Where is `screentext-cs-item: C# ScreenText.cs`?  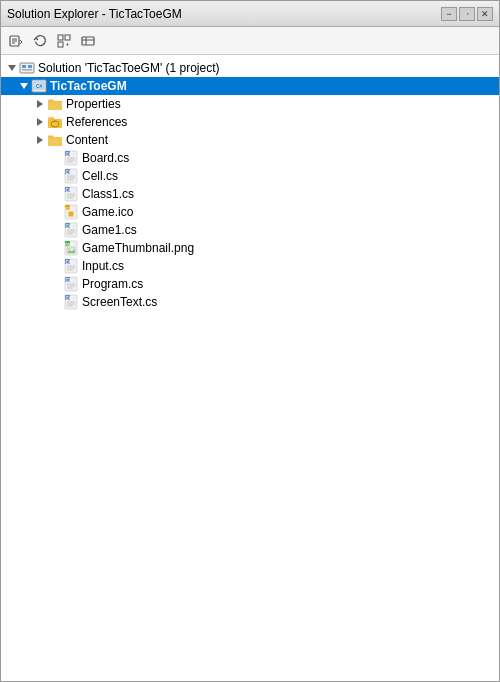
screentext-cs-item: C# ScreenText.cs is located at coordinates (250, 302).